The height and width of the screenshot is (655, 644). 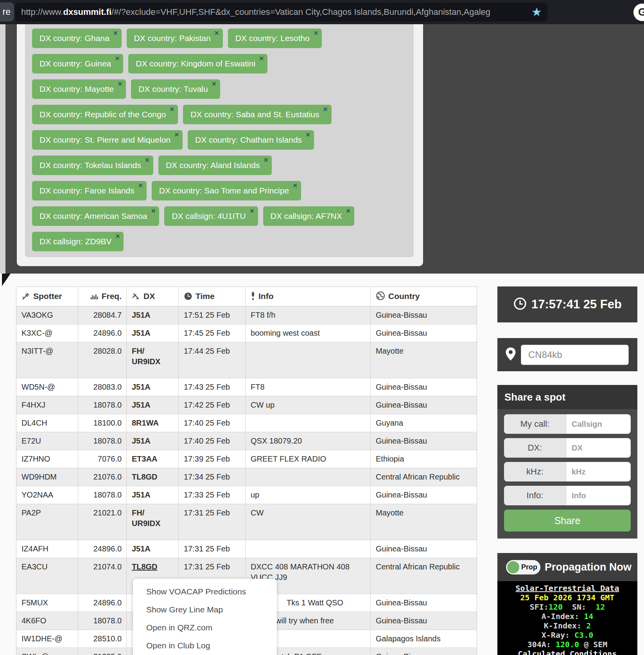 What do you see at coordinates (308, 459) in the screenshot?
I see `info-cell: GREET FLEX RADIO` at bounding box center [308, 459].